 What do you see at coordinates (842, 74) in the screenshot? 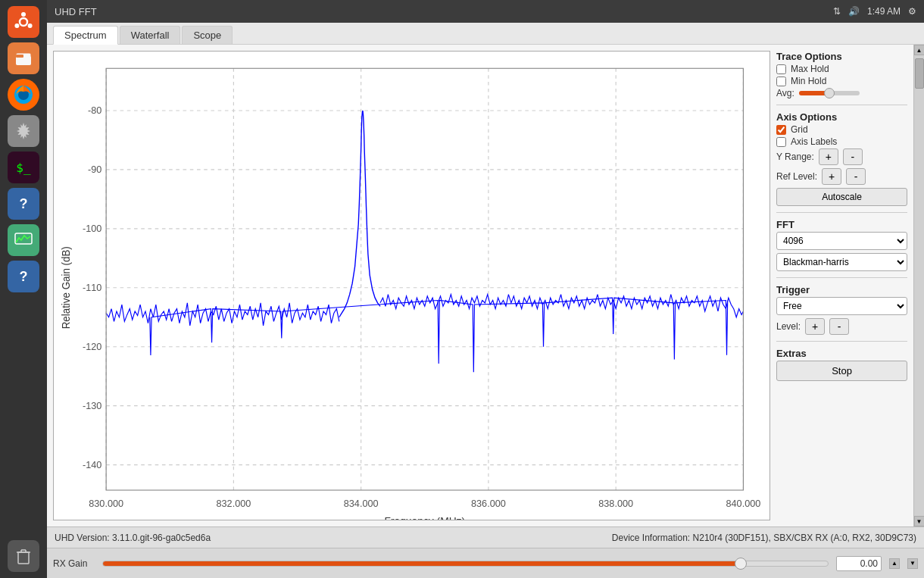
I see `trace-options-section: Trace Options Max Hold Min Hold Avg:` at bounding box center [842, 74].